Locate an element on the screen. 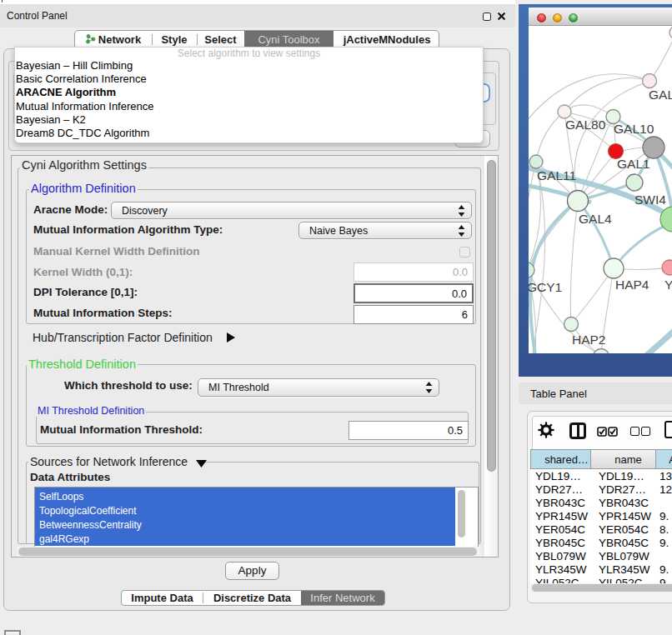  svg-text: YD is located at coordinates (669, 285).